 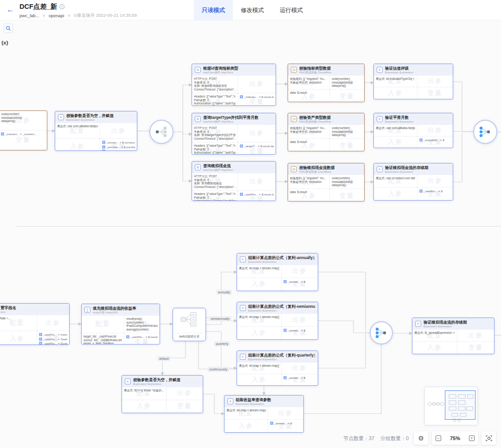 I want to click on node-config-line: 名称: 查询模拟现金流, so click(x=215, y=183).